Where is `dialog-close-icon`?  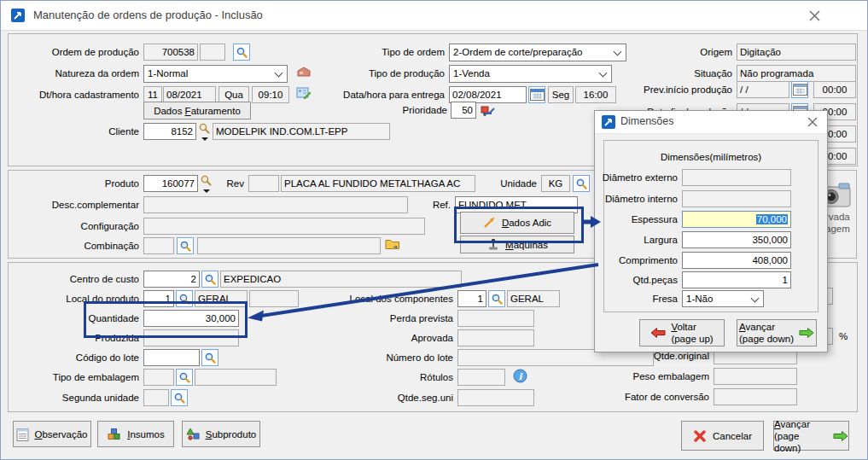 dialog-close-icon is located at coordinates (813, 122).